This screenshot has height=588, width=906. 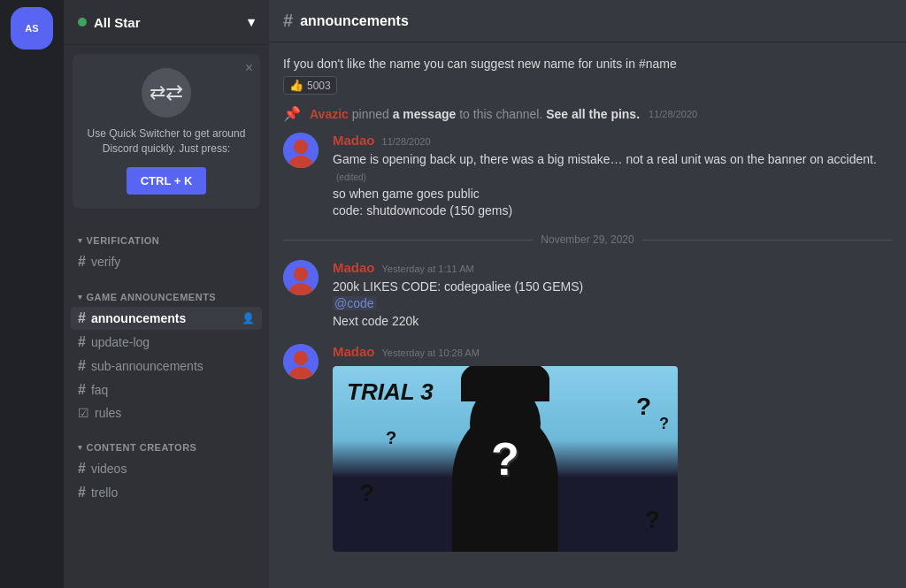 What do you see at coordinates (166, 366) in the screenshot?
I see `channel-item-sub-announcements: # sub-announcements` at bounding box center [166, 366].